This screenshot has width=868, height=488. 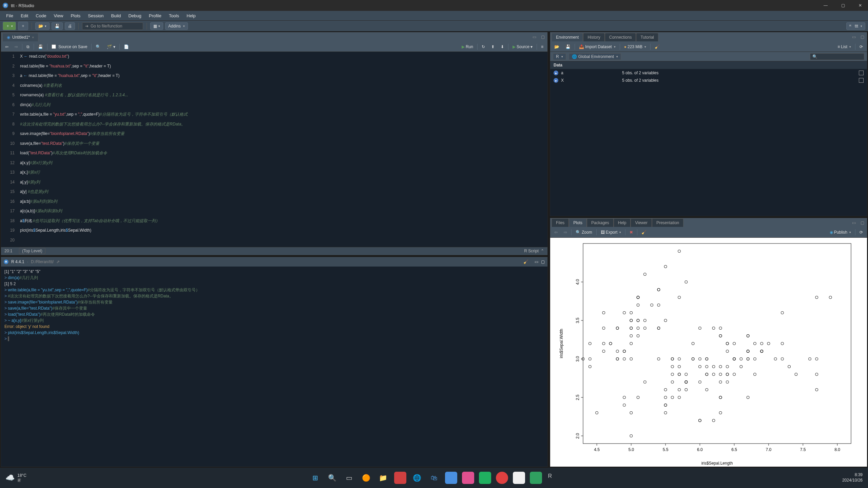 What do you see at coordinates (709, 73) in the screenshot?
I see `env-row-a: ▸a5 obs. of 2 variables` at bounding box center [709, 73].